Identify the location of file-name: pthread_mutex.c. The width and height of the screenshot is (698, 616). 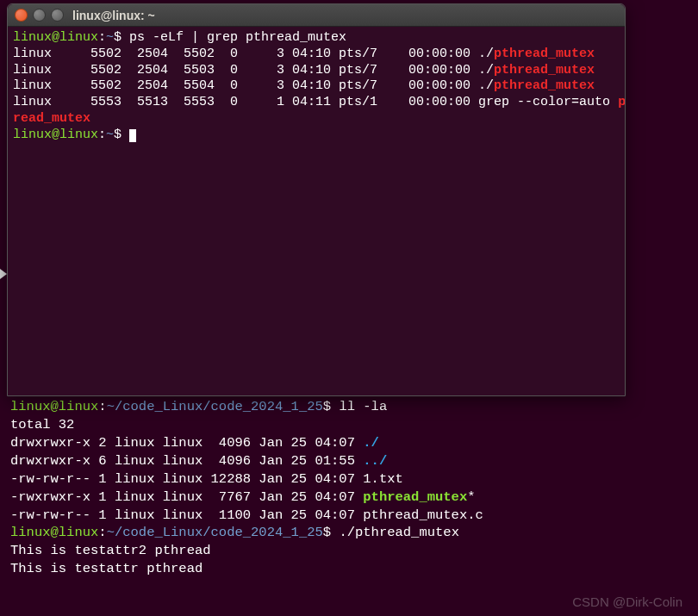
(423, 515).